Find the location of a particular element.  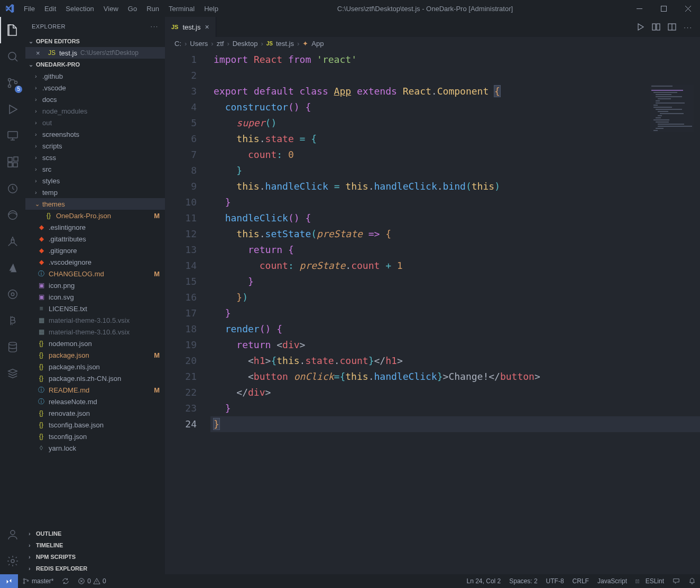

file-CHANGELOG.md: ⓘCHANGELOG.mdM is located at coordinates (95, 274).